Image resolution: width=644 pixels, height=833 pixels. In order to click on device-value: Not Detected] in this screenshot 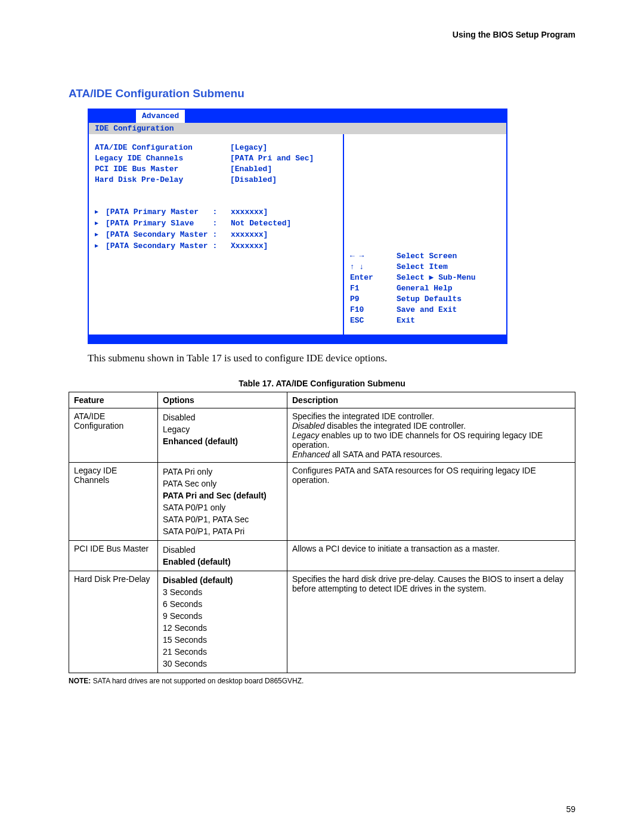, I will do `click(261, 224)`.